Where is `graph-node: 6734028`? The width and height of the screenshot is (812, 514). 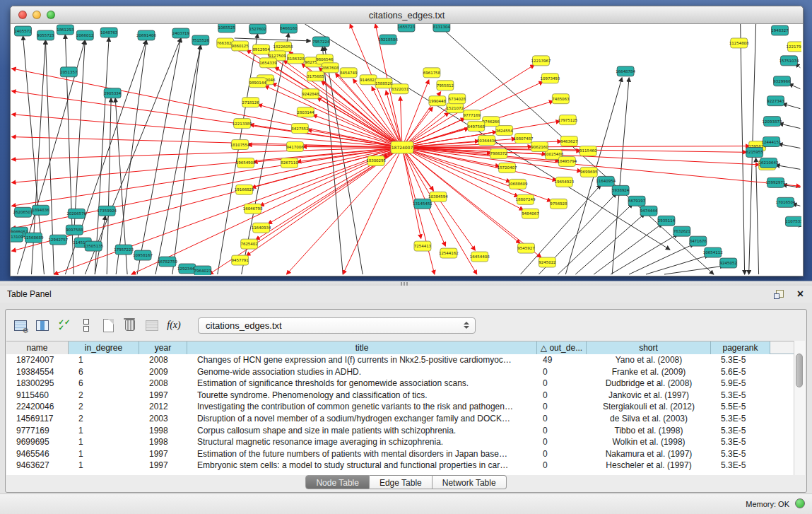
graph-node: 6734028 is located at coordinates (458, 99).